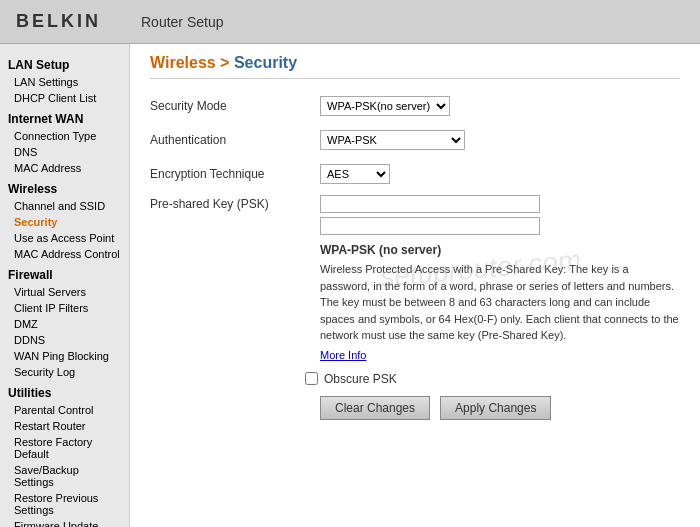 This screenshot has height=527, width=700. What do you see at coordinates (385, 106) in the screenshot?
I see `security-mode-control: WPA-PSK(no server) Disabled WEP WPA(no s…` at bounding box center [385, 106].